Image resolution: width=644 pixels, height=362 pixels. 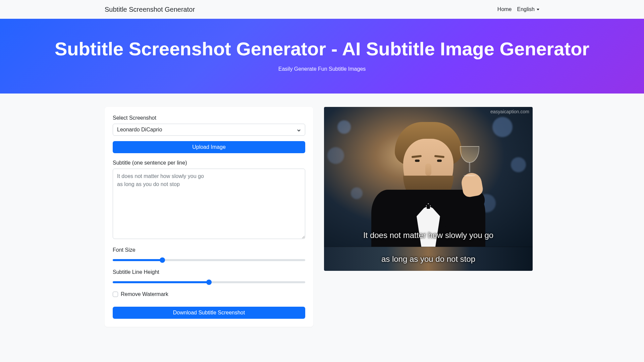 What do you see at coordinates (115, 294) in the screenshot?
I see `remove-watermark-checkbox` at bounding box center [115, 294].